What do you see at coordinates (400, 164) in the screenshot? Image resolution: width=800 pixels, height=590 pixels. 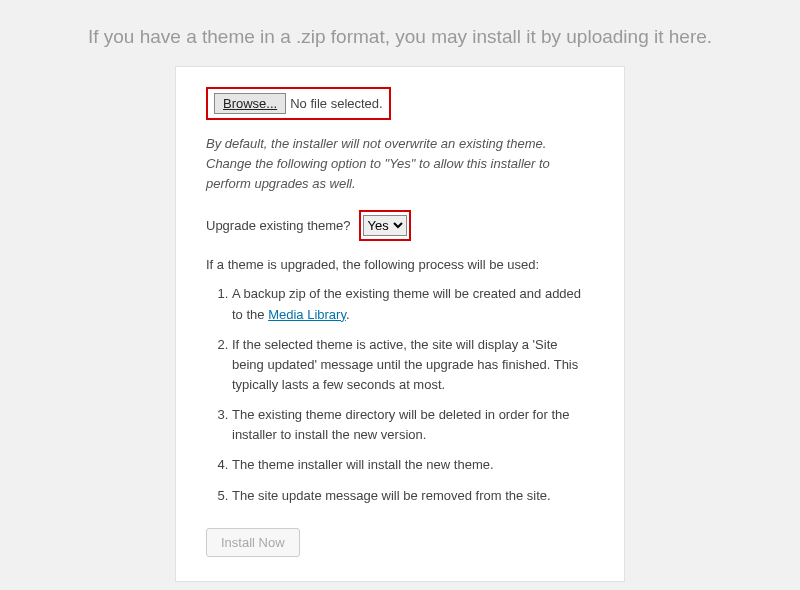 I see `overwrite-note: By default, the installer will not overw…` at bounding box center [400, 164].